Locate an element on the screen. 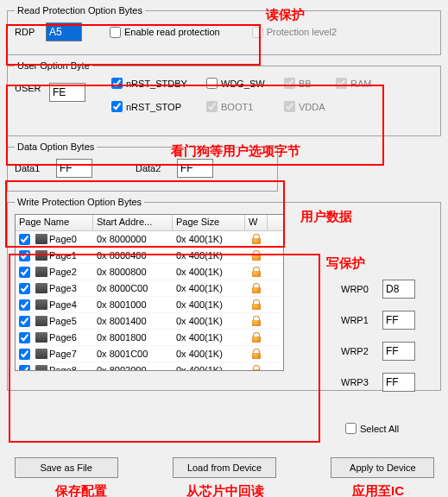 The width and height of the screenshot is (448, 497). rdp-legend: Read Protection Option Bytes is located at coordinates (79, 10).